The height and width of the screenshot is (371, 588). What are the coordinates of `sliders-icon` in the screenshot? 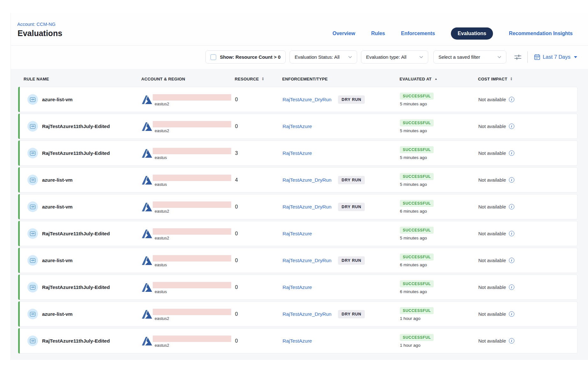 It's located at (518, 57).